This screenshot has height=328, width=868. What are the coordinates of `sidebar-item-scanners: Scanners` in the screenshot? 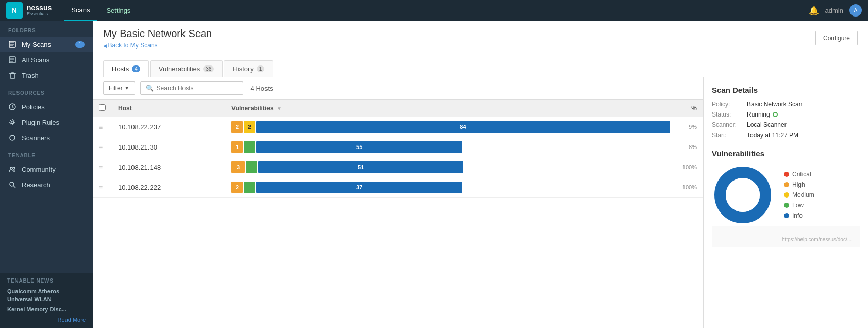 It's located at (46, 138).